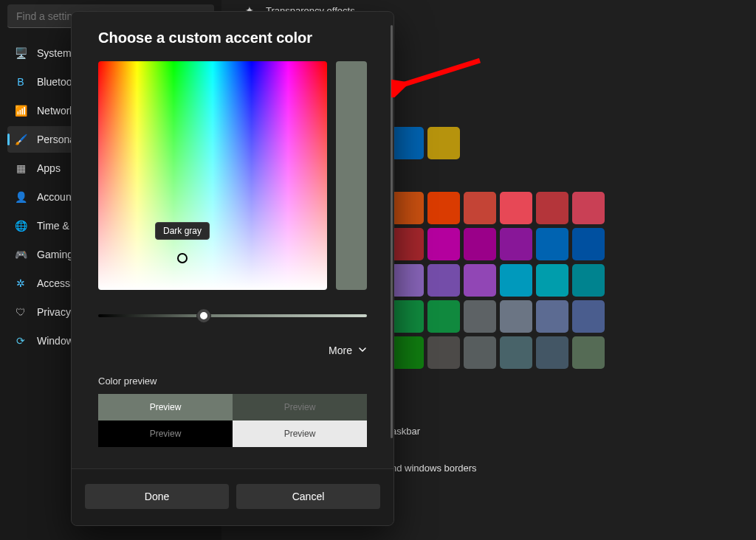 The width and height of the screenshot is (756, 540). Describe the element at coordinates (233, 316) in the screenshot. I see `value-slider` at that location.